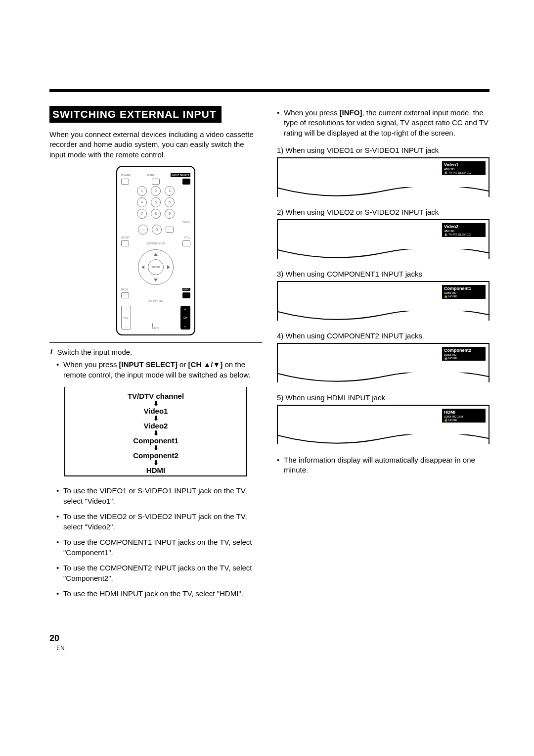  I want to click on still-label: STILL, so click(187, 237).